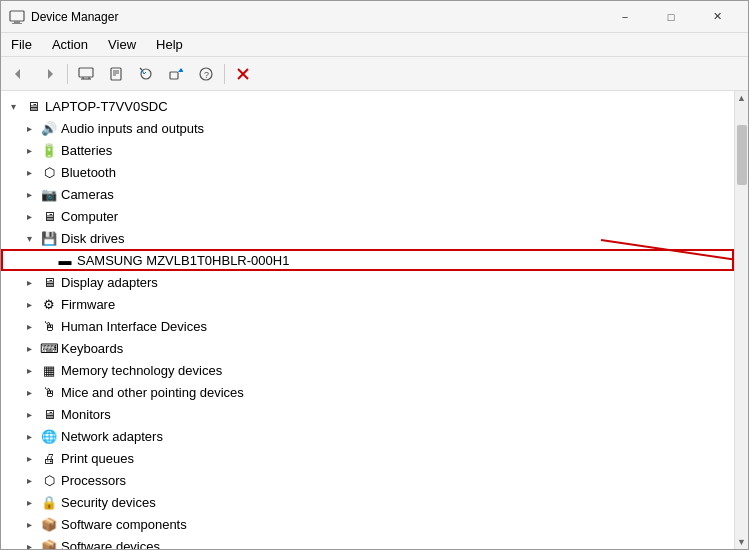 This screenshot has height=550, width=749. What do you see at coordinates (368, 326) in the screenshot?
I see `tree-item-hid: ▸🖱Human Interface Devices` at bounding box center [368, 326].